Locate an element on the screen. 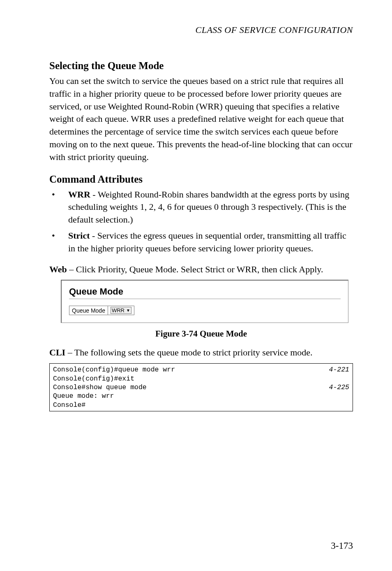 The width and height of the screenshot is (392, 571). heading-selecting-queue-mode: Selecting the Queue Mode is located at coordinates (201, 66).